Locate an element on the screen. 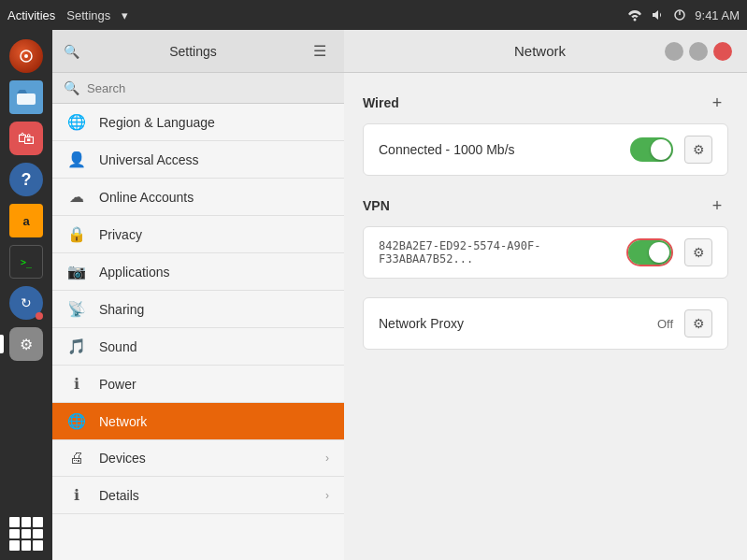 The width and height of the screenshot is (747, 560). proxy-row: Network Proxy Off ⚙ is located at coordinates (546, 323).